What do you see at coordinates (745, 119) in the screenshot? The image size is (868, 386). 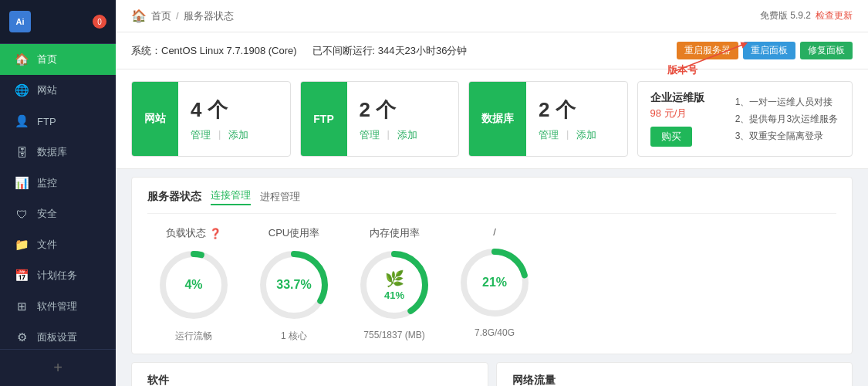 I see `enterprise-card: 企业运维版 98 元/月 购买 1、一对一运维人员对接 2、提供每月3次运维服务…` at bounding box center [745, 119].